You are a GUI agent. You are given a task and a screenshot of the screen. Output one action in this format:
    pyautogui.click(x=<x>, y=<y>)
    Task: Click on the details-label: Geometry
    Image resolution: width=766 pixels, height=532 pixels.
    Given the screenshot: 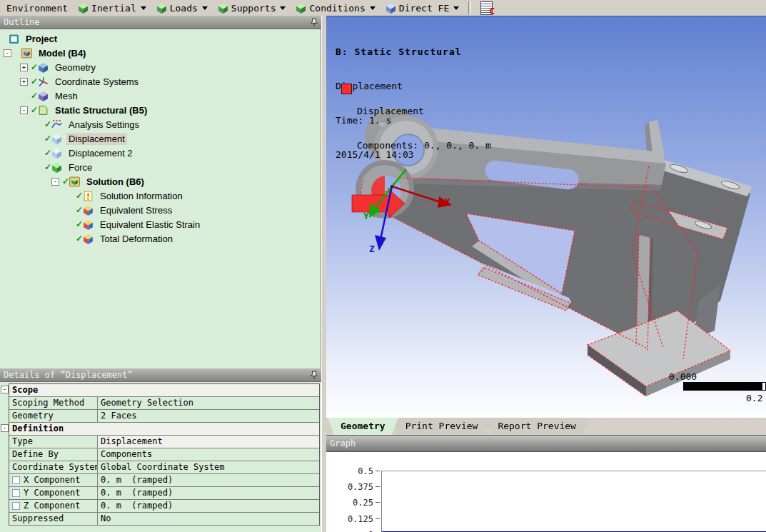 What is the action you would take?
    pyautogui.click(x=54, y=416)
    